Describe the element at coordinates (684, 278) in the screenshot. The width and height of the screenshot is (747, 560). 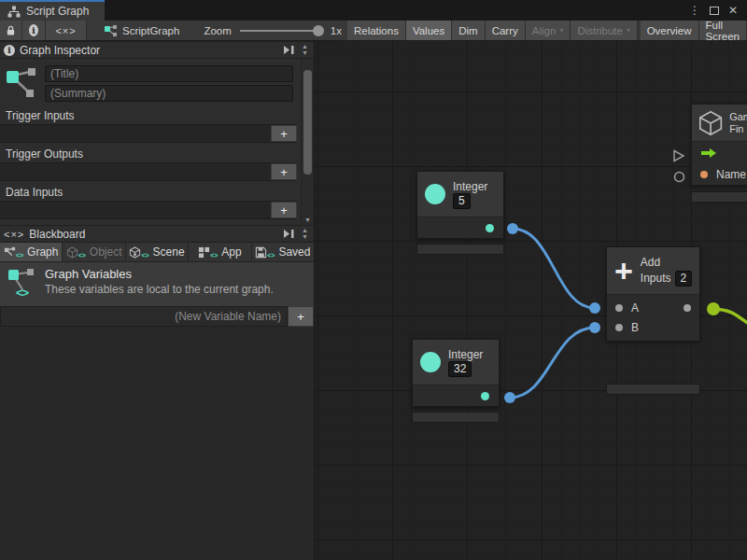
I see `inputs-count-field: 2` at that location.